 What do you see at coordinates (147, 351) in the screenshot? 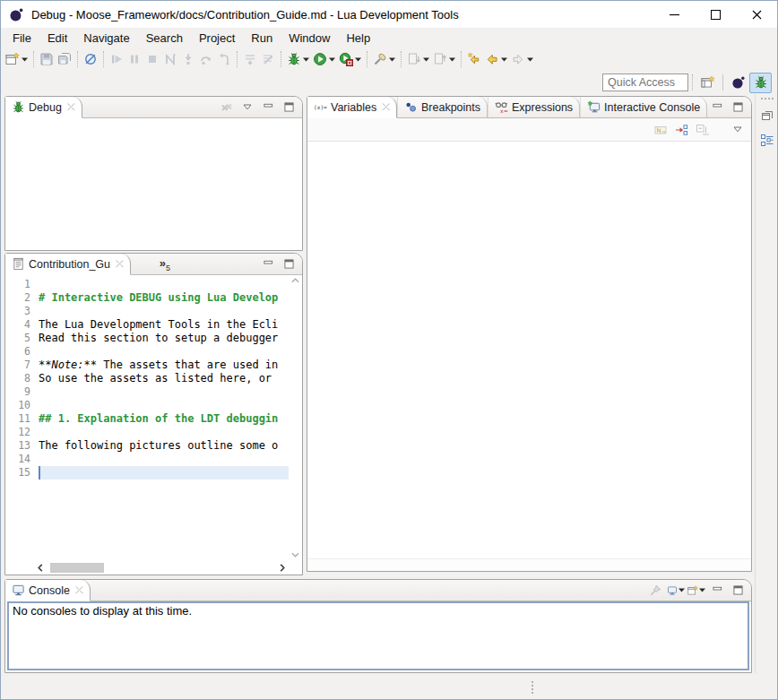
I see `editor-line-6: 6` at bounding box center [147, 351].